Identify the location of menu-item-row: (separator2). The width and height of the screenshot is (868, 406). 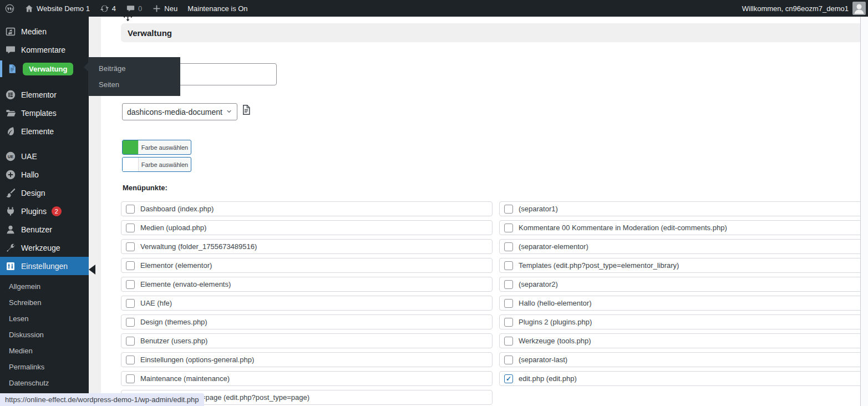
(683, 284).